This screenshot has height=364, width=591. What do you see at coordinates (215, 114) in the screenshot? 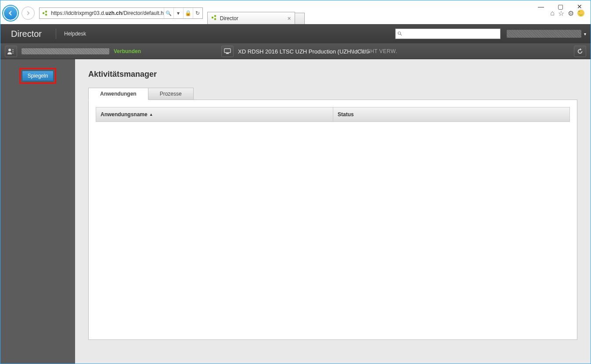
I see `column-header-name: Anwendungsname ▲` at bounding box center [215, 114].